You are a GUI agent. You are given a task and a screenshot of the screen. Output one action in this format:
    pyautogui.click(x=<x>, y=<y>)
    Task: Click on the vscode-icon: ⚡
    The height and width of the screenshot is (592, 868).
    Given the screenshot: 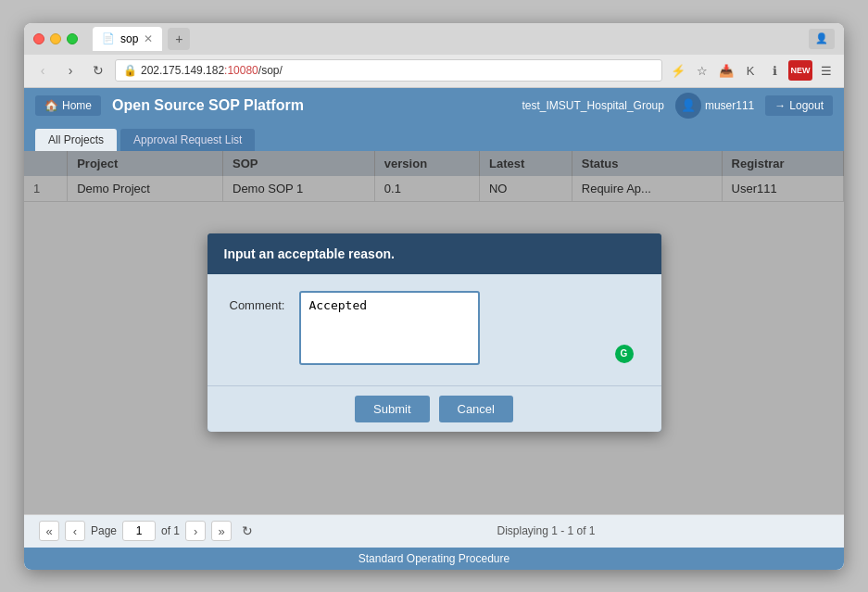 What is the action you would take?
    pyautogui.click(x=678, y=70)
    